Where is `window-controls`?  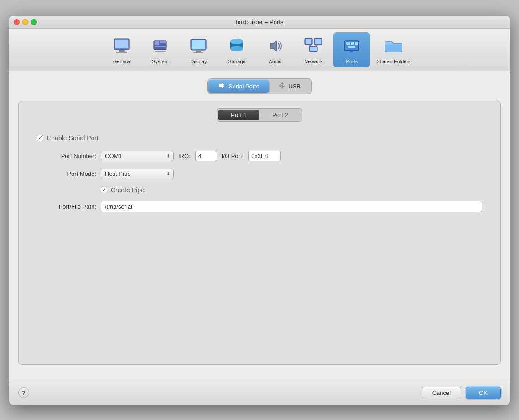 window-controls is located at coordinates (26, 22).